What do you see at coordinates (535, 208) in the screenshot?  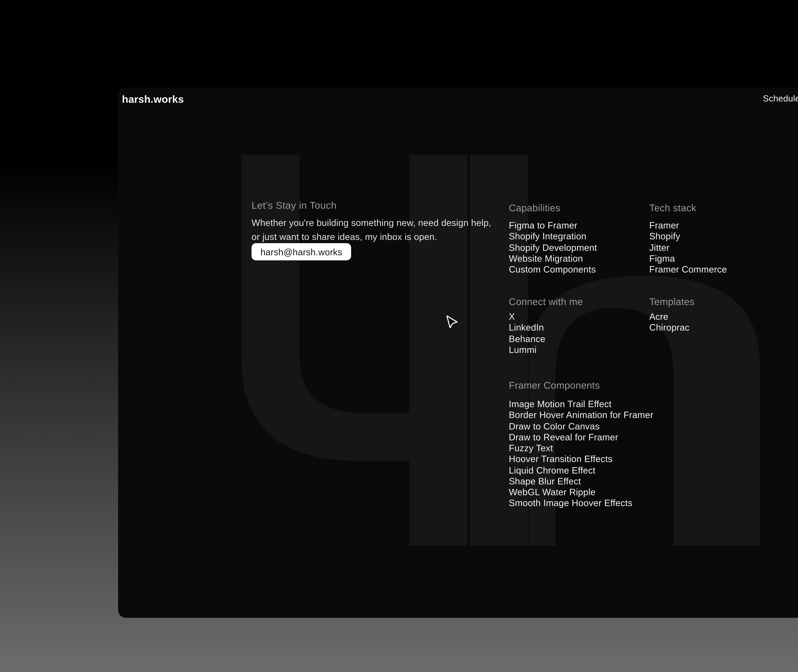 I see `capabilities-title: Capabilities` at bounding box center [535, 208].